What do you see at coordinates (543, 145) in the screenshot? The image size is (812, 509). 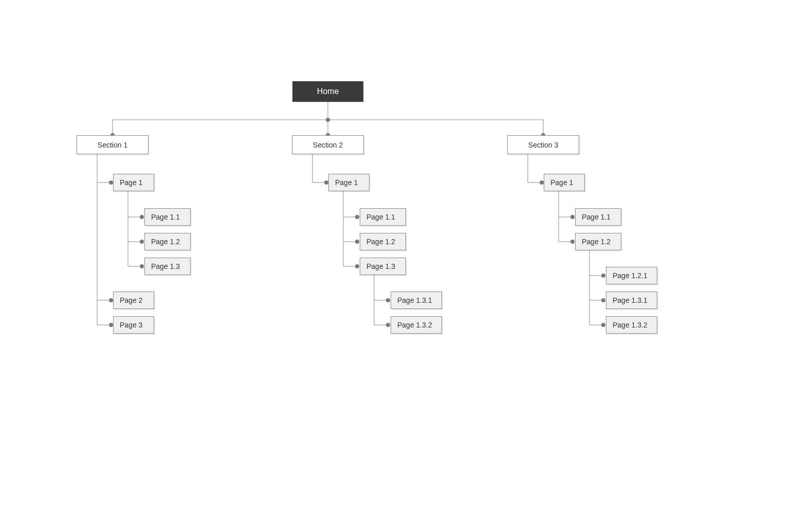 I see `node-label: Section 3` at bounding box center [543, 145].